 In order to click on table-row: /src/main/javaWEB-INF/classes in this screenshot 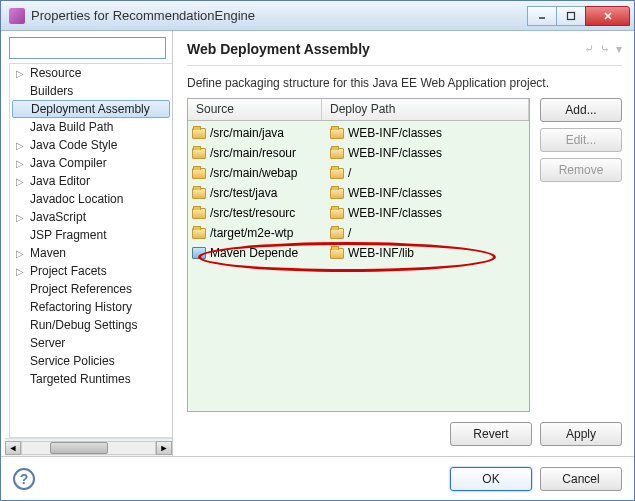, I will do `click(358, 133)`.